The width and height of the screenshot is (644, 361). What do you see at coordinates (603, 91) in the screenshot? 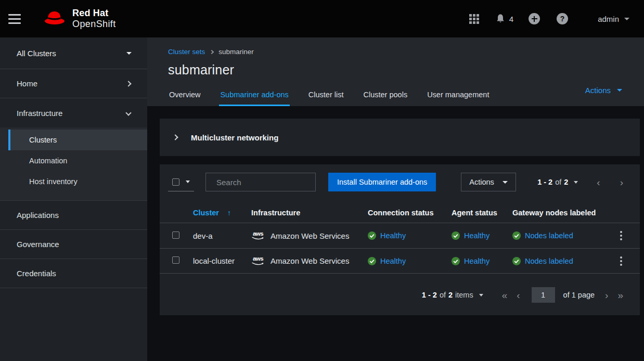
I see `page-actions-dropdown: Actions` at bounding box center [603, 91].